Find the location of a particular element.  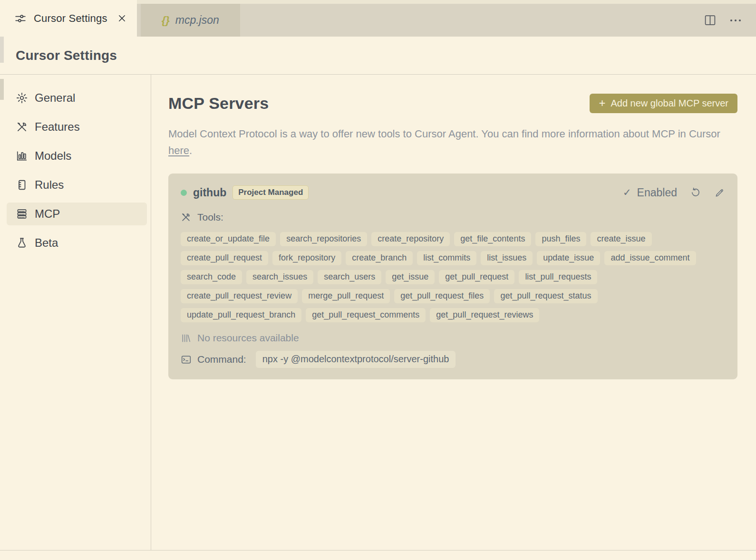

resources-text: No resources available is located at coordinates (248, 338).